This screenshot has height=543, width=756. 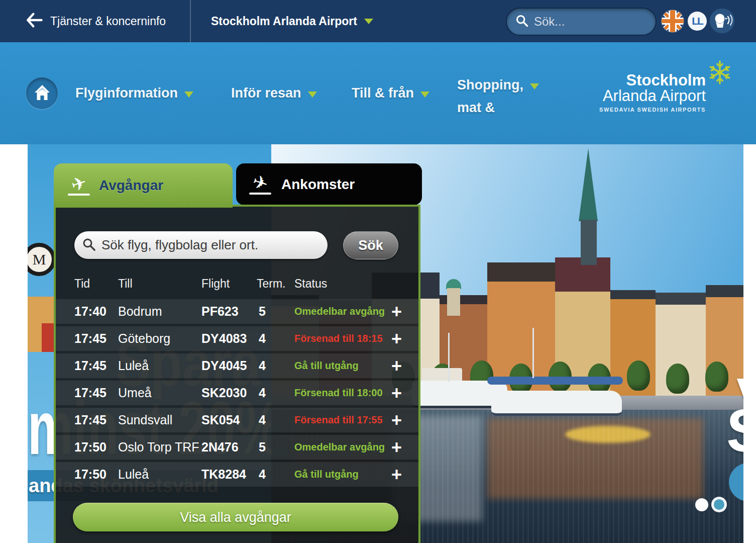 What do you see at coordinates (260, 185) in the screenshot?
I see `plane-landing-icon: ✈` at bounding box center [260, 185].